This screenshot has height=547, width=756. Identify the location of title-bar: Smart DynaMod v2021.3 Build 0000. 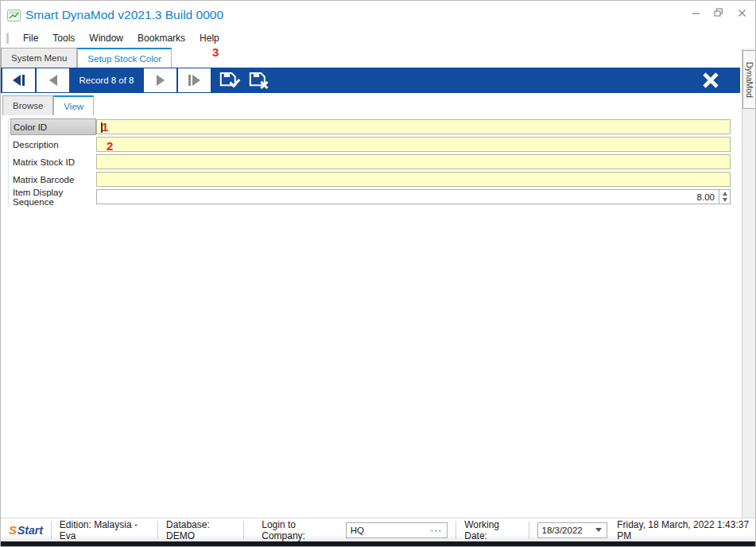
(378, 15).